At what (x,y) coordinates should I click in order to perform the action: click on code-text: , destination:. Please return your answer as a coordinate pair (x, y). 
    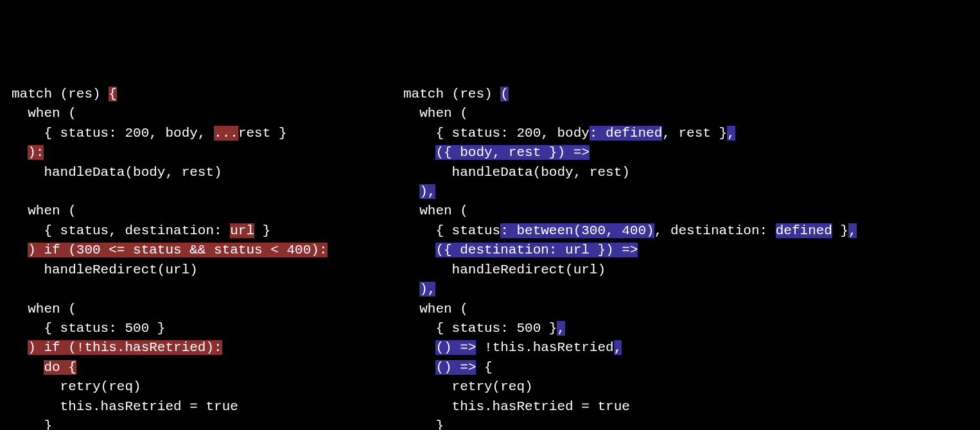
    Looking at the image, I should click on (715, 231).